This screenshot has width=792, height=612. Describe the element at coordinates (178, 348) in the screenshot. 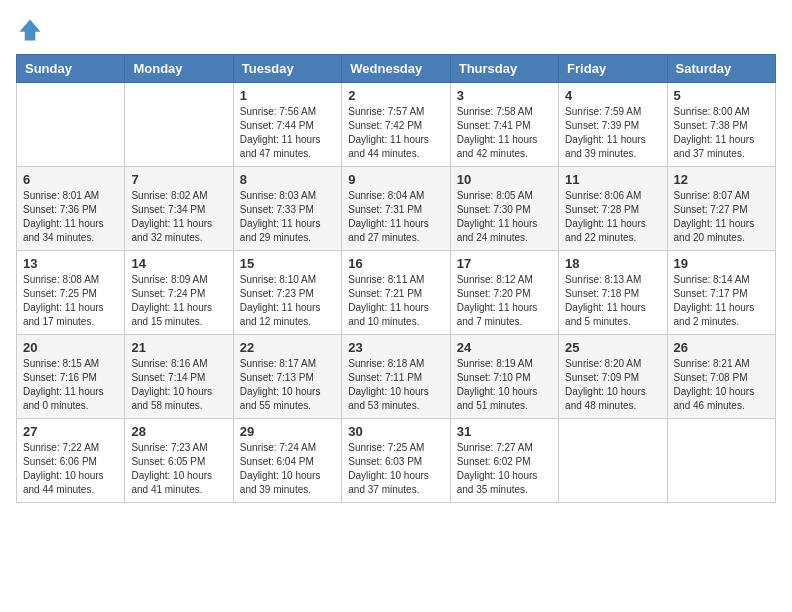

I see `day-number: 21` at that location.